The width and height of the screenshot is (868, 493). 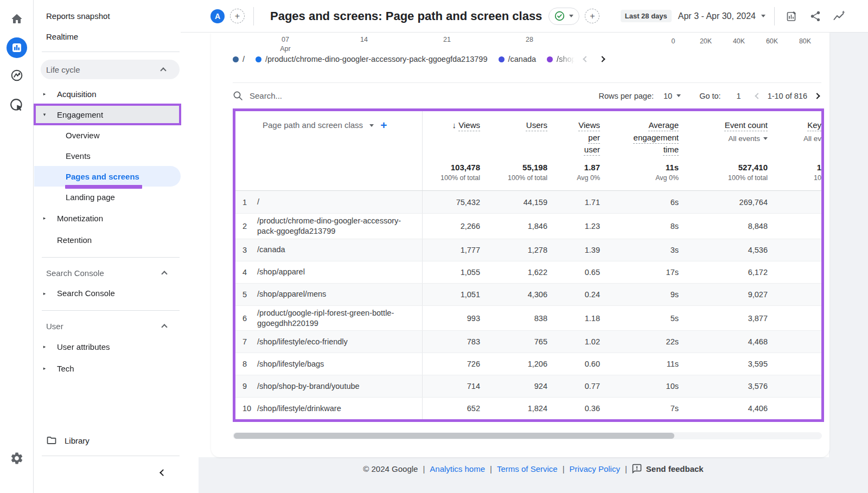 I want to click on event-count-value: 8,848, so click(x=723, y=226).